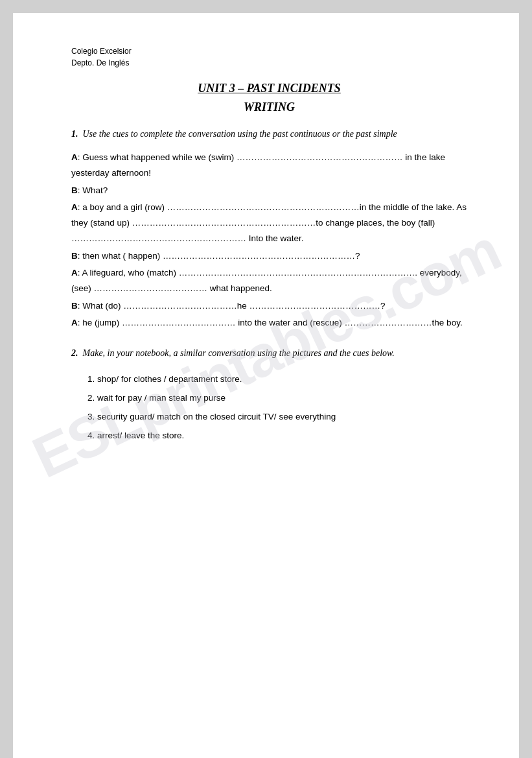  What do you see at coordinates (75, 134) in the screenshot?
I see `exercise1-number: 1.` at bounding box center [75, 134].